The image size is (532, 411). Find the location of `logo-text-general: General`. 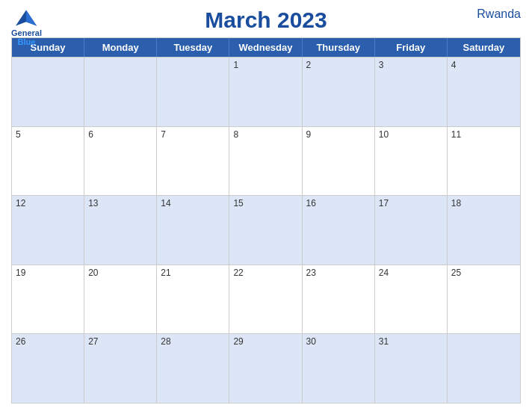

logo-text-general: General is located at coordinates (27, 33).